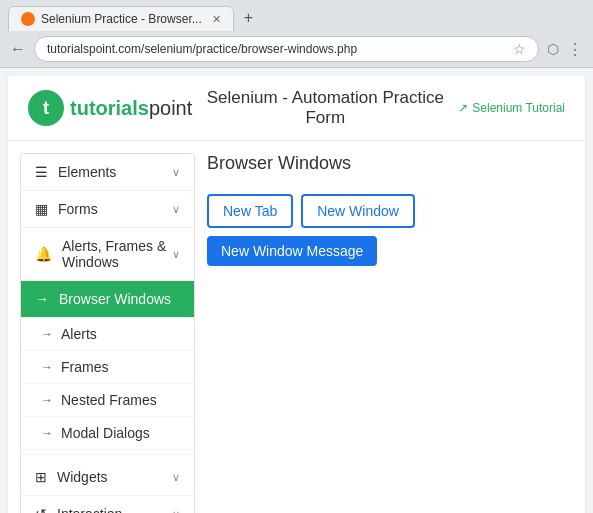  I want to click on sidebar-item-elements: ☰ Elements ∨, so click(108, 172).